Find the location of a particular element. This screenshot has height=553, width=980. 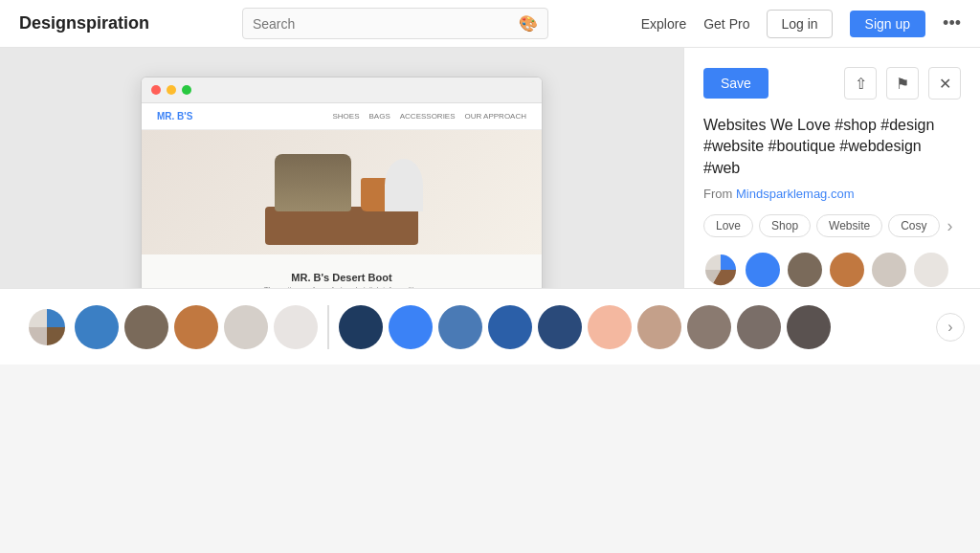

nav-right: Explore Get Pro Log in Sign up ••• is located at coordinates (801, 24).